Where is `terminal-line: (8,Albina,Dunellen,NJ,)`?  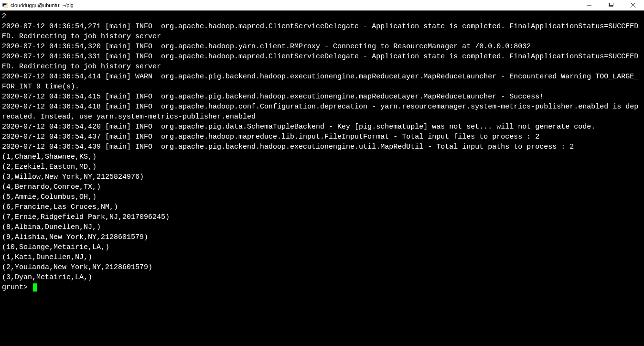 terminal-line: (8,Albina,Dunellen,NJ,) is located at coordinates (322, 227).